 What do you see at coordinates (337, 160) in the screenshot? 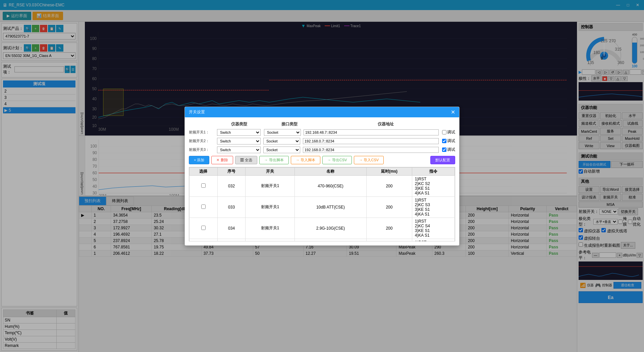
I see `export-csv-btn: → 导出CSV` at bounding box center [337, 160].